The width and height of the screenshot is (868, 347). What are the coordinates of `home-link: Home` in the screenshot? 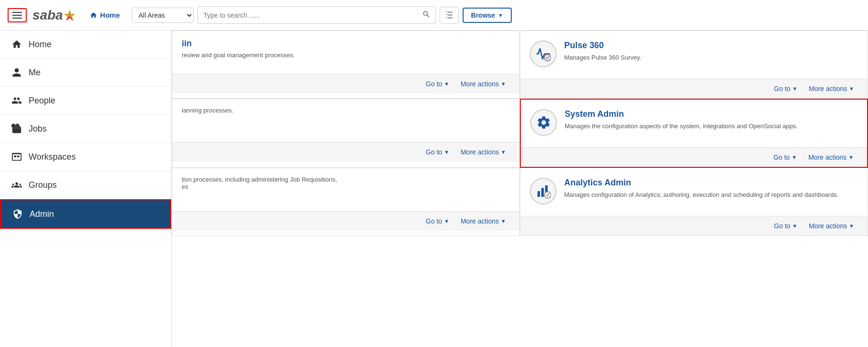 It's located at (105, 15).